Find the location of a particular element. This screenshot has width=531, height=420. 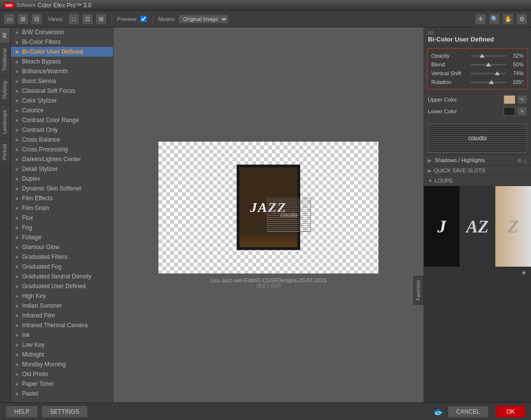

filter-item-graduated-filters: ★Graduated Filters is located at coordinates (62, 257).